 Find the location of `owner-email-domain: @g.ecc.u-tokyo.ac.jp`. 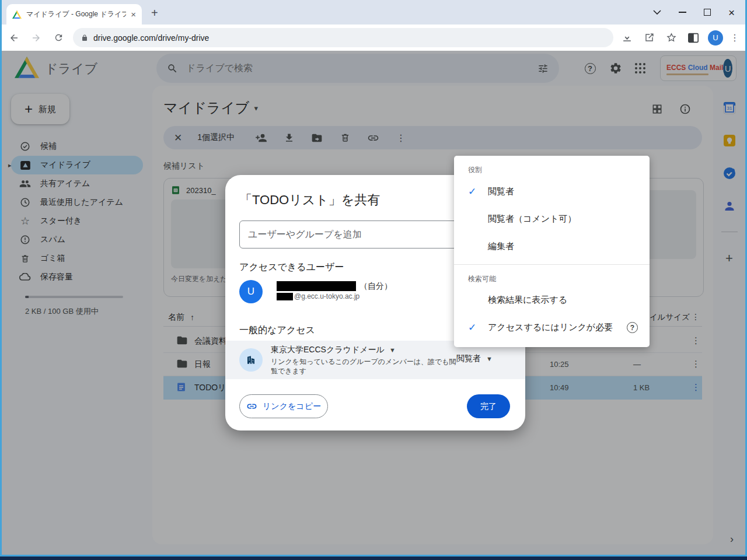

owner-email-domain: @g.ecc.u-tokyo.ac.jp is located at coordinates (327, 296).